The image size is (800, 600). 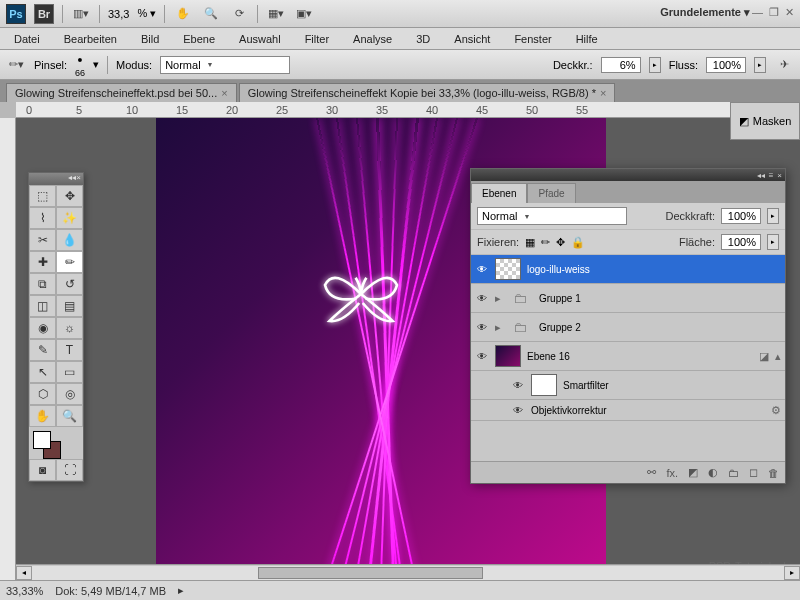 I want to click on 3d-camera-tool: ◎, so click(x=70, y=394).